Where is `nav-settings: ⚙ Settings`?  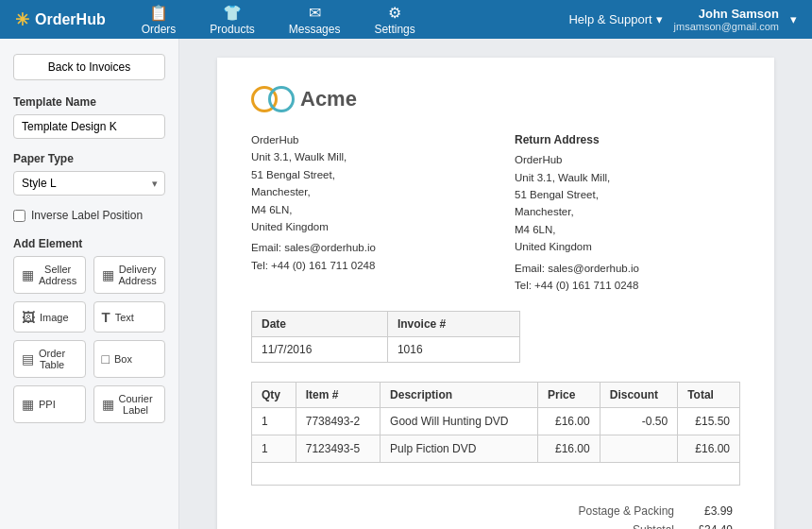 nav-settings: ⚙ Settings is located at coordinates (395, 20).